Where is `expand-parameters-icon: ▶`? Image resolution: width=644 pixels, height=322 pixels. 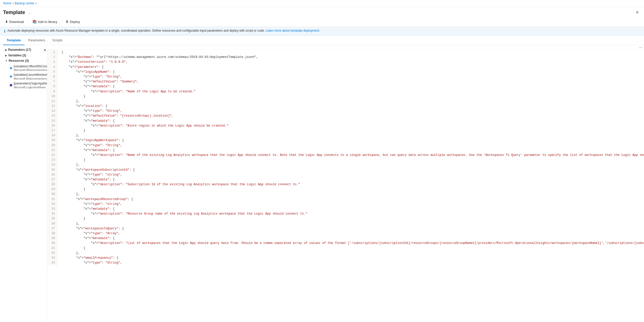 expand-parameters-icon: ▶ is located at coordinates (6, 50).